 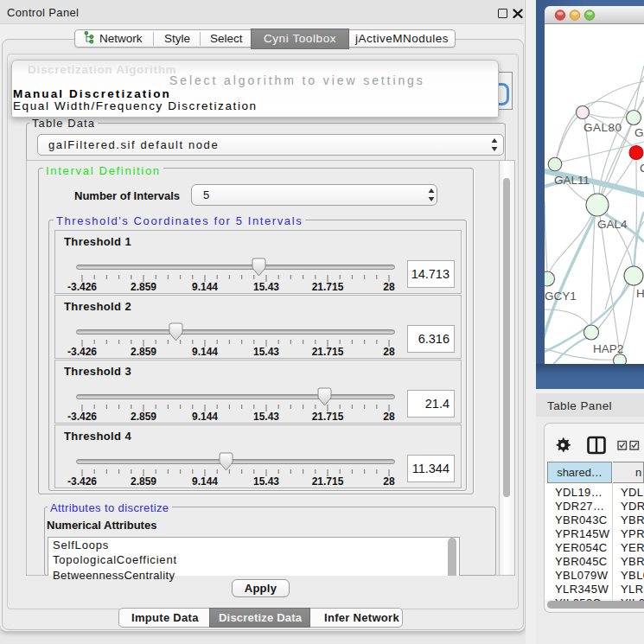 I want to click on svg-text: GAL80, so click(x=603, y=128).